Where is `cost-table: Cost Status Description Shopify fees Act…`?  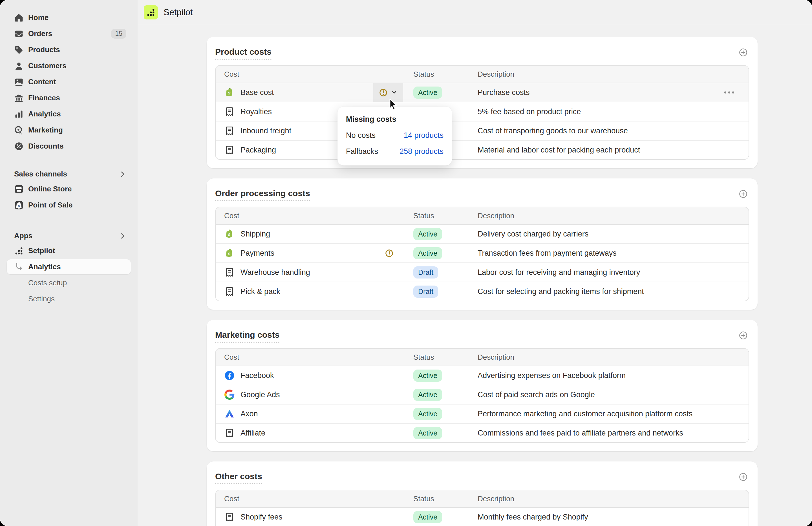 cost-table: Cost Status Description Shopify fees Act… is located at coordinates (482, 508).